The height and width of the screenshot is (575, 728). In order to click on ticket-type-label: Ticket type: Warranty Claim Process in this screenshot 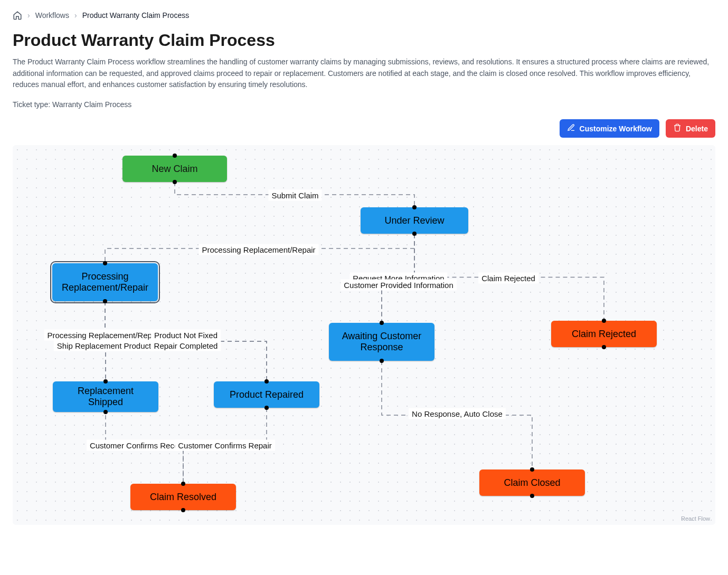, I will do `click(364, 104)`.